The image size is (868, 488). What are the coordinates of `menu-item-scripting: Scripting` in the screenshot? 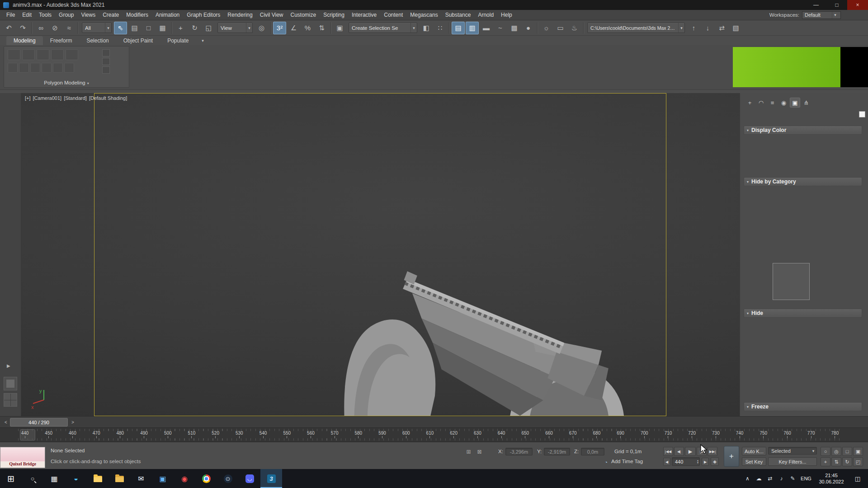 It's located at (334, 15).